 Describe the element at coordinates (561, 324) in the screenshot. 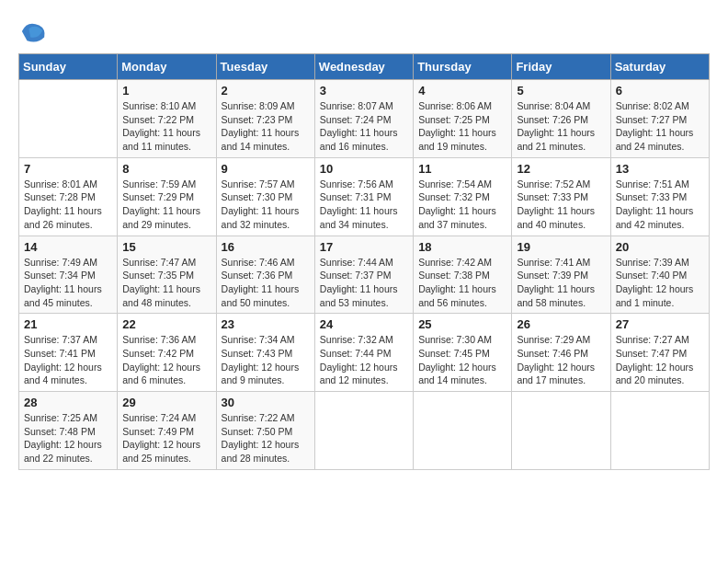

I see `day-number: 26` at that location.